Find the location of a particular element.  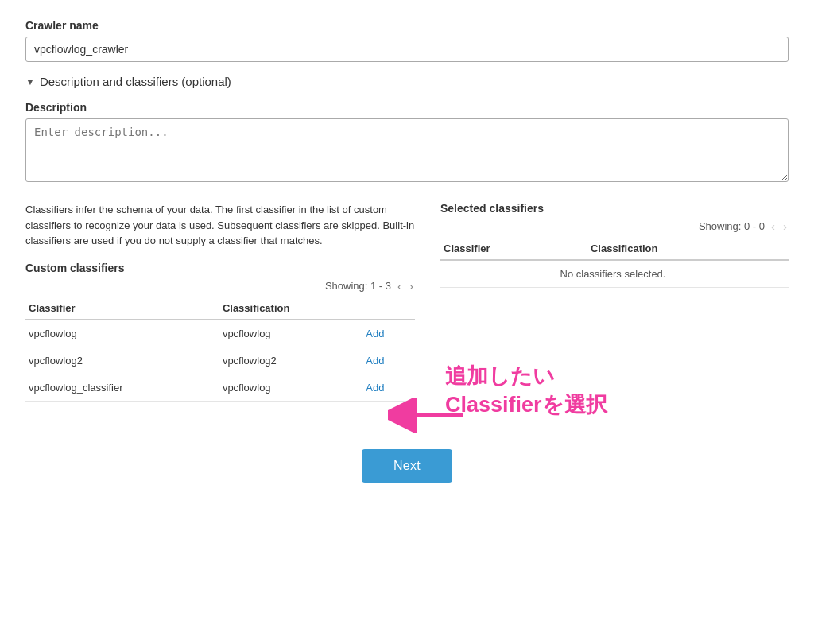

chevron-down-icon: ▼ is located at coordinates (30, 82).